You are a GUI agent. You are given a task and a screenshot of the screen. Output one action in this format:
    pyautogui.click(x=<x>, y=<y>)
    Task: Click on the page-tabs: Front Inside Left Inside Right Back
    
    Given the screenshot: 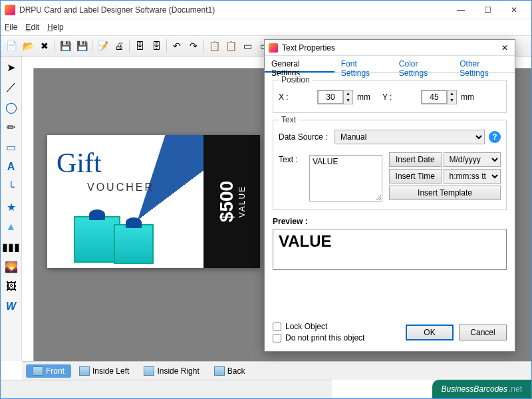 What is the action you would take?
    pyautogui.click(x=277, y=370)
    